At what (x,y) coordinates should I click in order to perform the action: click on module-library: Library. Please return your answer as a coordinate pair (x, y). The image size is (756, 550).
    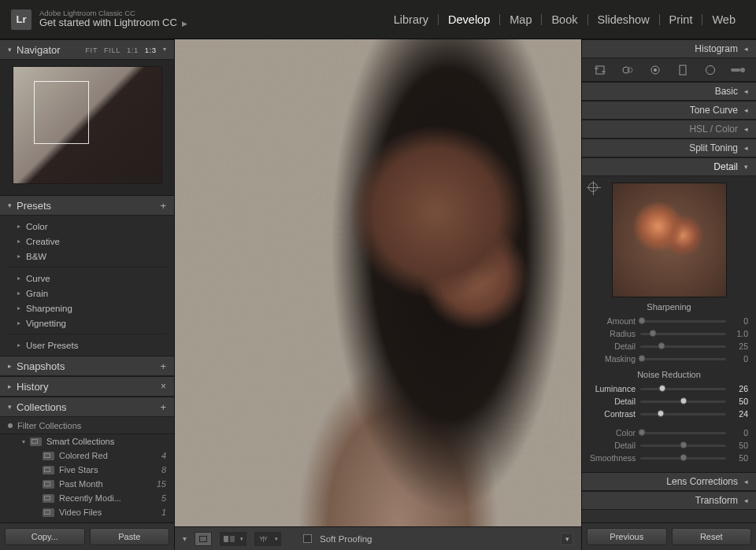
    Looking at the image, I should click on (411, 20).